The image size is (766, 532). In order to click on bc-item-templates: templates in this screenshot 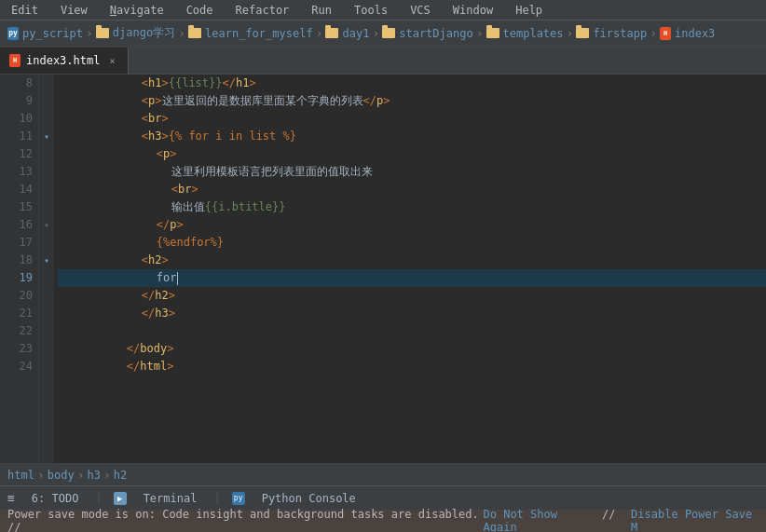, I will do `click(533, 34)`.